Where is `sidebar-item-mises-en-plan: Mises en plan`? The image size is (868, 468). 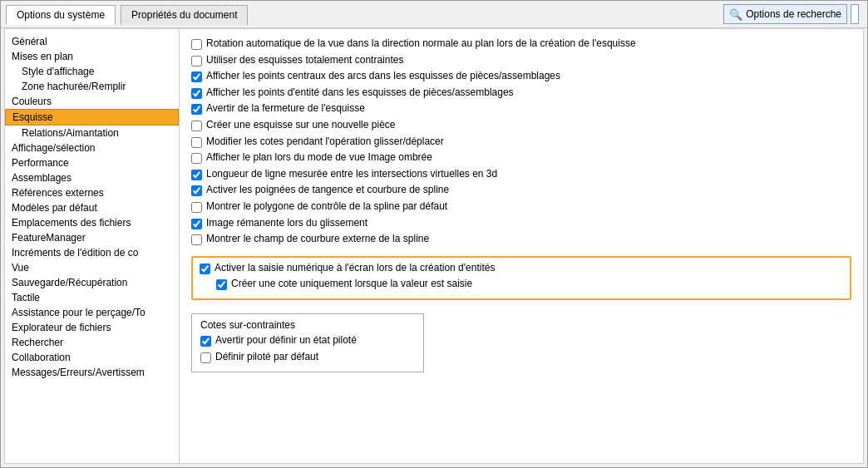 sidebar-item-mises-en-plan: Mises en plan is located at coordinates (91, 57).